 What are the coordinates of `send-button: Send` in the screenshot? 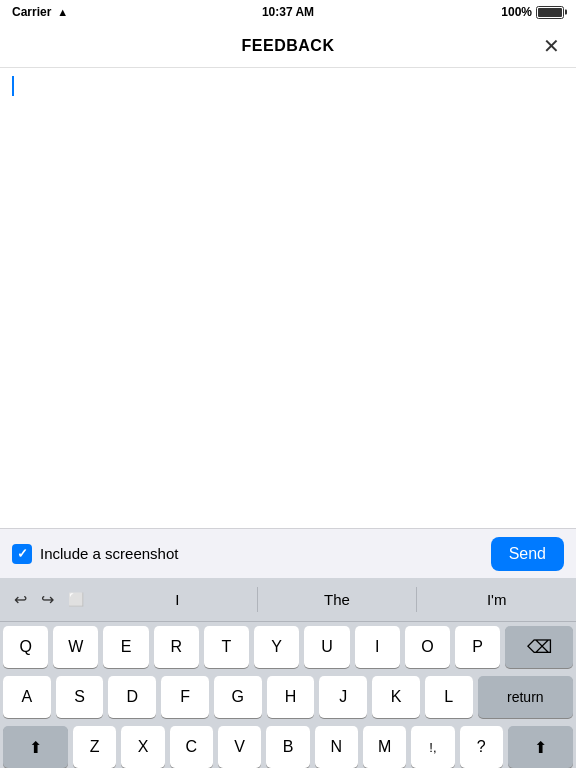 It's located at (528, 554).